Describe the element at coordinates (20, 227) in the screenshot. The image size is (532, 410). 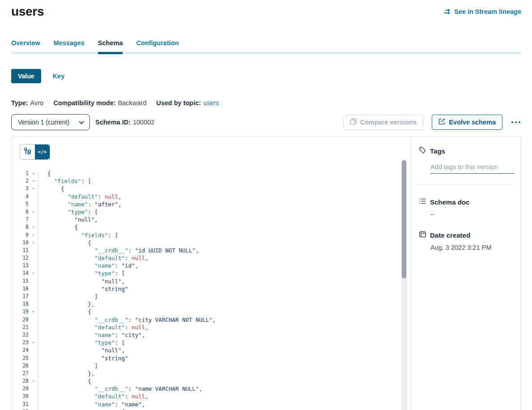
I see `line-number: 8` at that location.